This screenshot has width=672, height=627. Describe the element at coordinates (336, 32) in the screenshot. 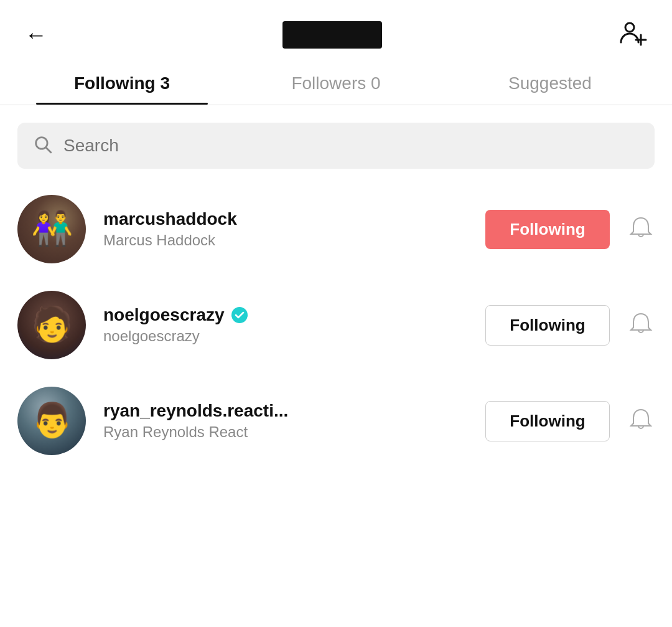

I see `top-bar: ←` at that location.